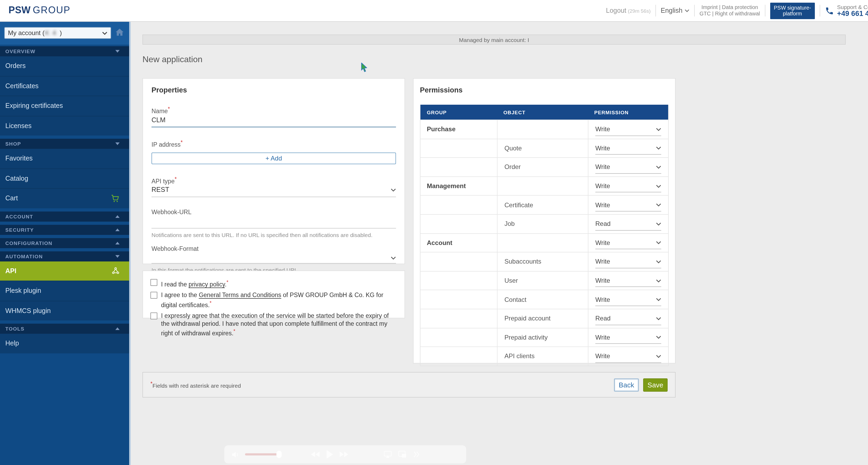 The width and height of the screenshot is (868, 465). I want to click on psw-signature-platform-button: PSW signature- platform, so click(793, 11).